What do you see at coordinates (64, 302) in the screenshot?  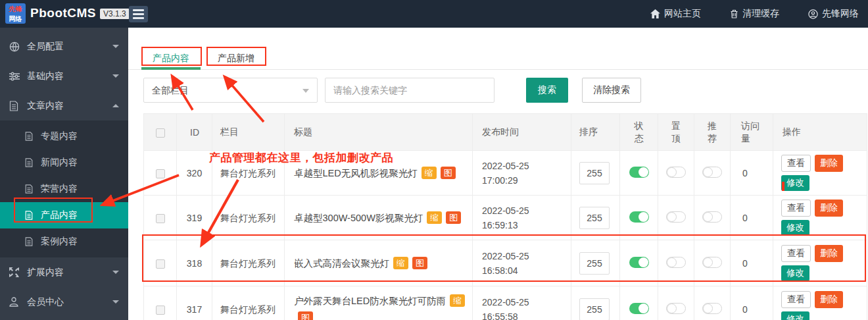 I see `sidebar-item-member-center: 会员中心` at bounding box center [64, 302].